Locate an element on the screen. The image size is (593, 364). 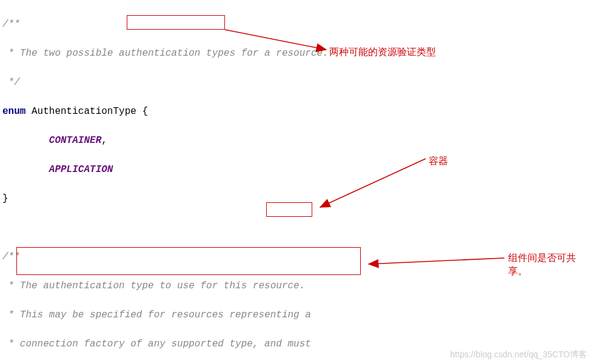
comment: * The authentication type to use for thi… is located at coordinates (154, 286).